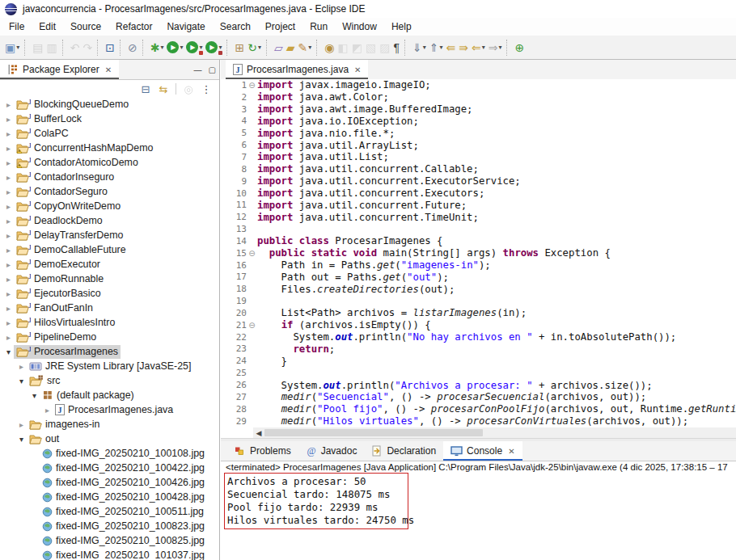 The height and width of the screenshot is (560, 736). I want to click on link-with-editor-icon: ⇆, so click(163, 89).